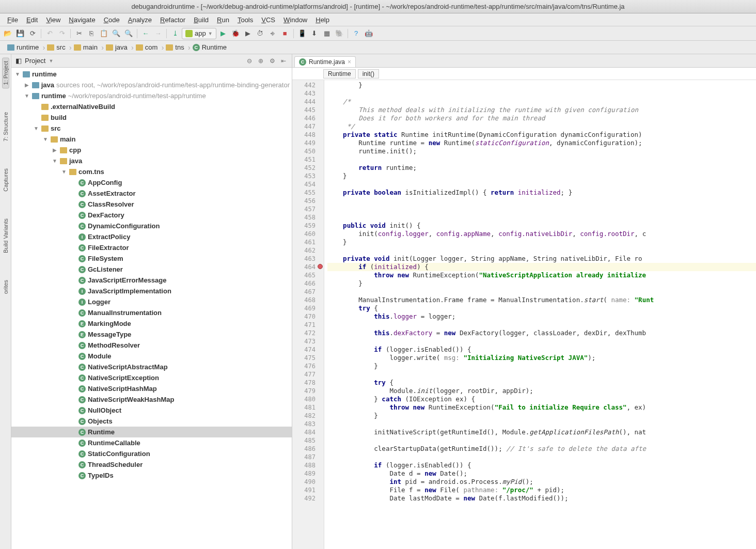 The height and width of the screenshot is (549, 756). What do you see at coordinates (152, 443) in the screenshot?
I see `tree-item-runtimecallable: CRuntimeCallable` at bounding box center [152, 443].